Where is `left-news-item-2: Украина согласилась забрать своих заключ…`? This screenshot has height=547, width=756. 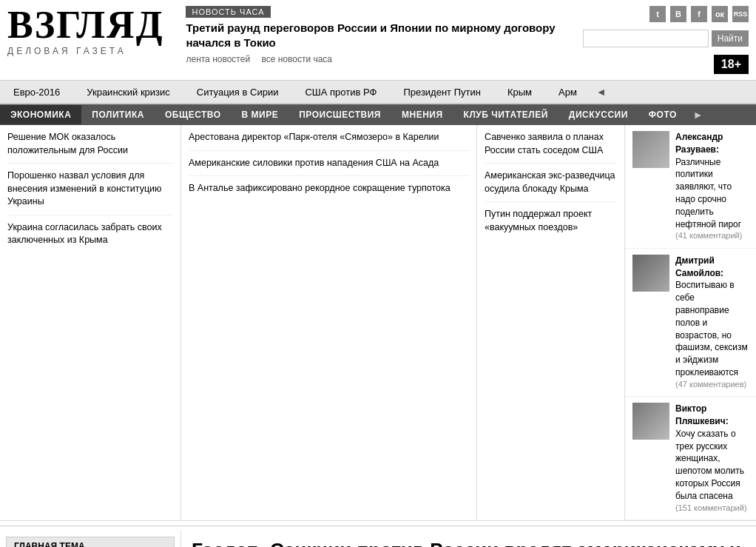 left-news-item-2: Украина согласилась забрать своих заключ… is located at coordinates (90, 237).